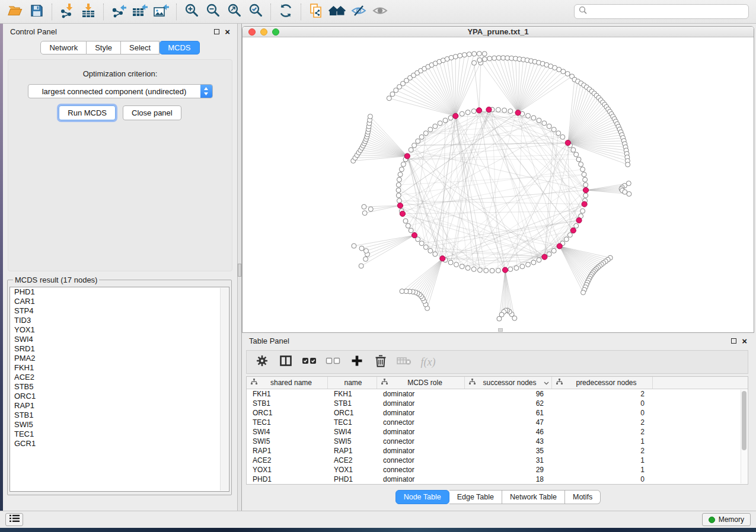  What do you see at coordinates (744, 437) in the screenshot?
I see `table-scrollbar` at bounding box center [744, 437].